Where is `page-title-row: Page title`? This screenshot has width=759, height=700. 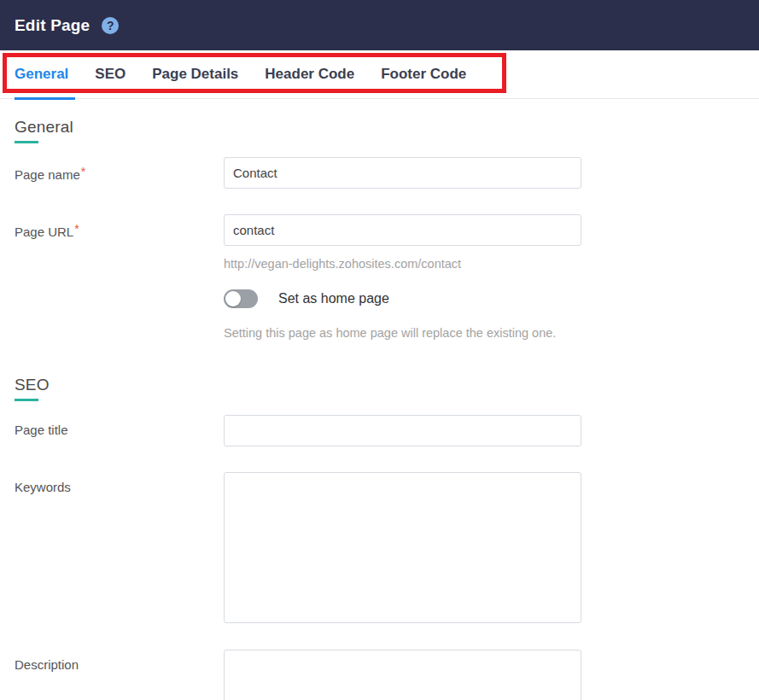 page-title-row: Page title is located at coordinates (387, 430).